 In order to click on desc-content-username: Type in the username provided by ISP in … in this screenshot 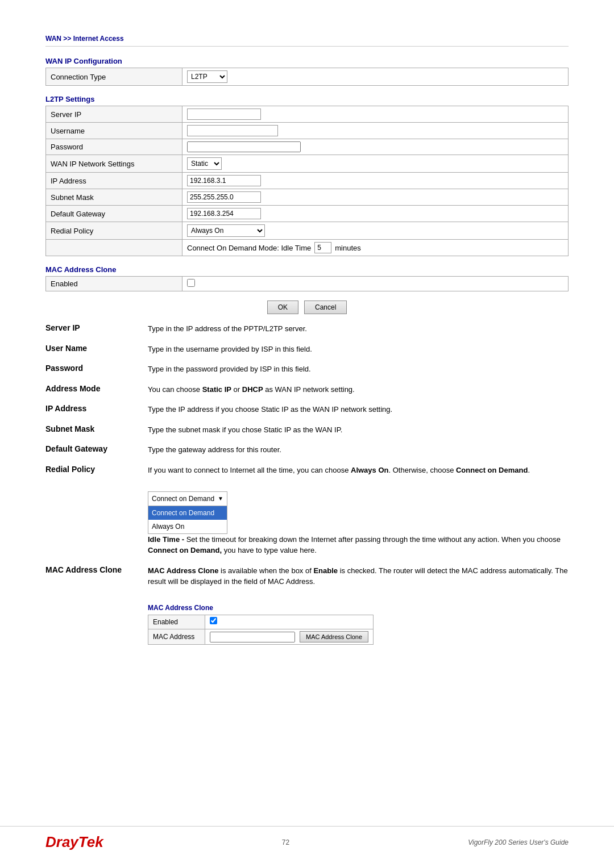, I will do `click(358, 349)`.